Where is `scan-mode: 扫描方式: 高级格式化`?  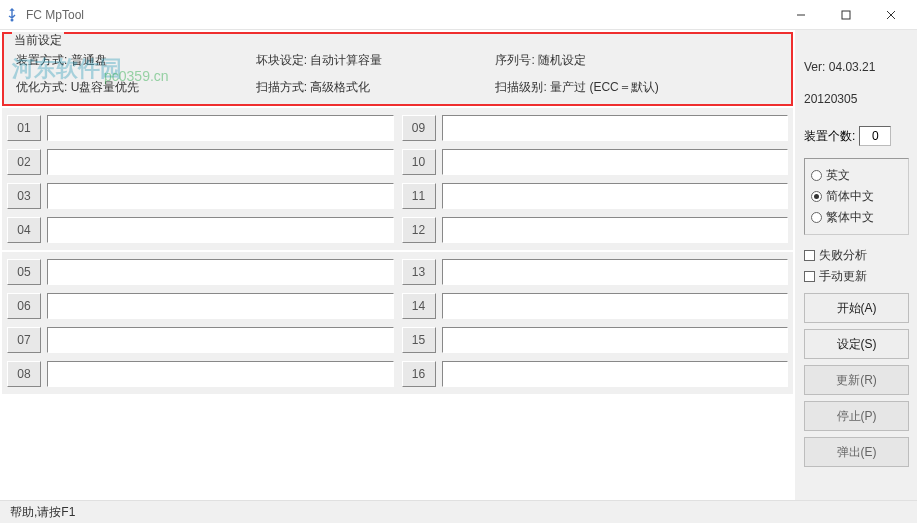 scan-mode: 扫描方式: 高级格式化 is located at coordinates (376, 88).